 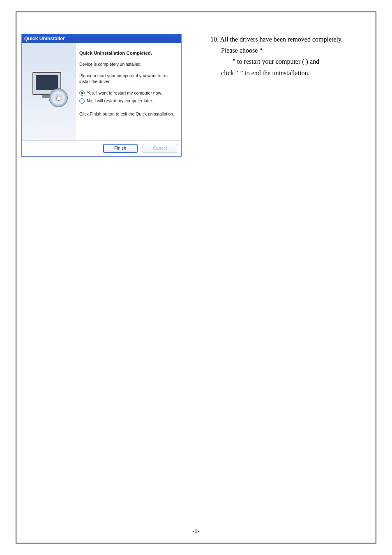 What do you see at coordinates (128, 53) in the screenshot?
I see `dialog-heading: Quick Uninstallation Completed.` at bounding box center [128, 53].